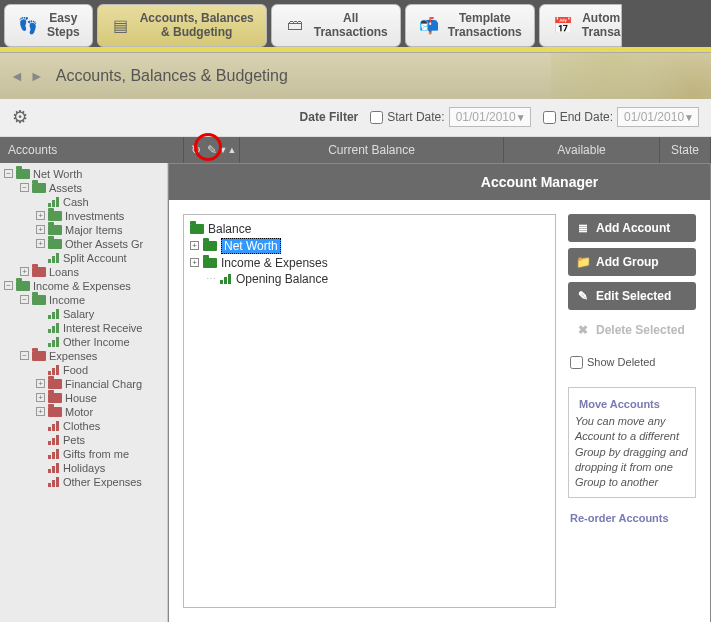 The width and height of the screenshot is (711, 622). What do you see at coordinates (84, 272) in the screenshot?
I see `tree-row: +Loans` at bounding box center [84, 272].